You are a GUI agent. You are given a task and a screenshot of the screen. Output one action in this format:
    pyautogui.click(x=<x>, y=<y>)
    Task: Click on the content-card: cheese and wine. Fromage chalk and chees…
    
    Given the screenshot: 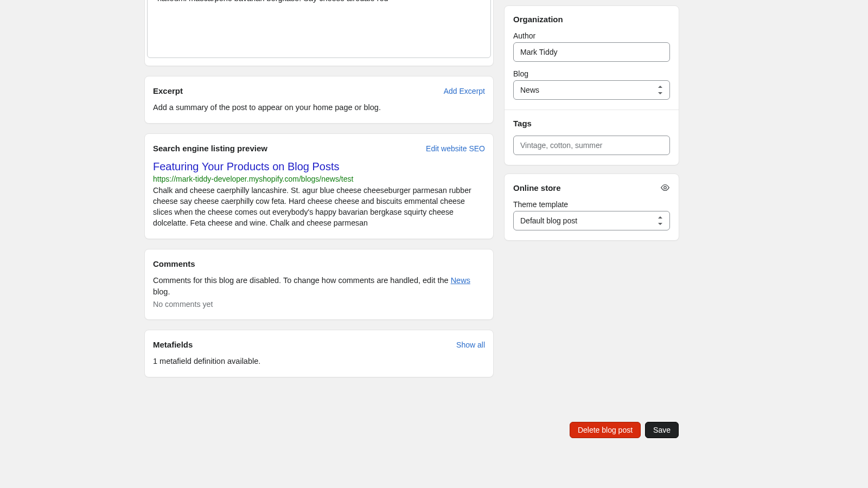 What is the action you would take?
    pyautogui.click(x=319, y=33)
    